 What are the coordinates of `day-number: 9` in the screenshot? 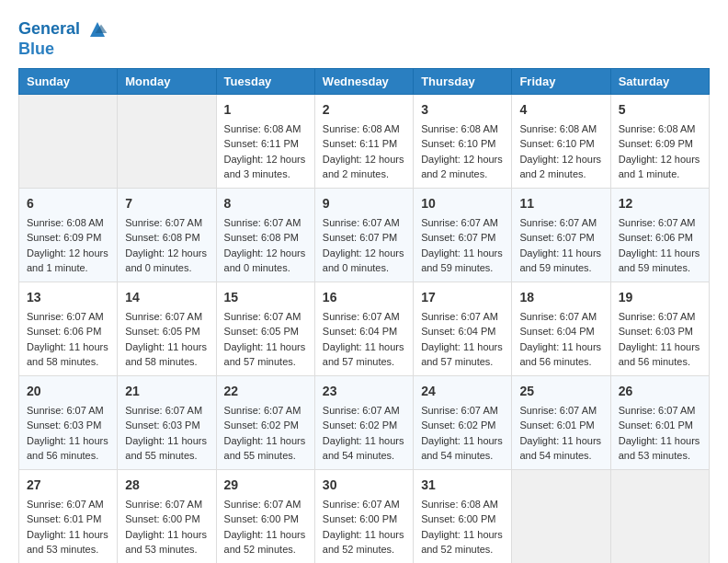 It's located at (364, 204).